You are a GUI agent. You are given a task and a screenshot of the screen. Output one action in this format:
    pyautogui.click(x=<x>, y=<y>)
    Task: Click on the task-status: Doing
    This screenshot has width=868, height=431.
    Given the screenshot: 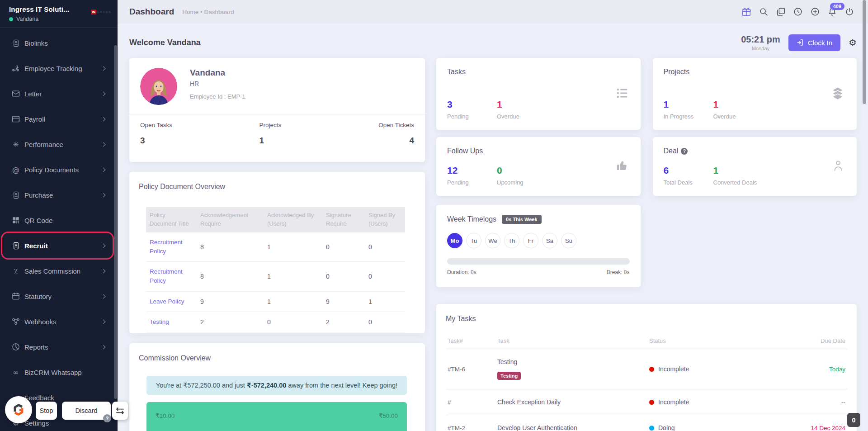 What is the action you would take?
    pyautogui.click(x=722, y=425)
    